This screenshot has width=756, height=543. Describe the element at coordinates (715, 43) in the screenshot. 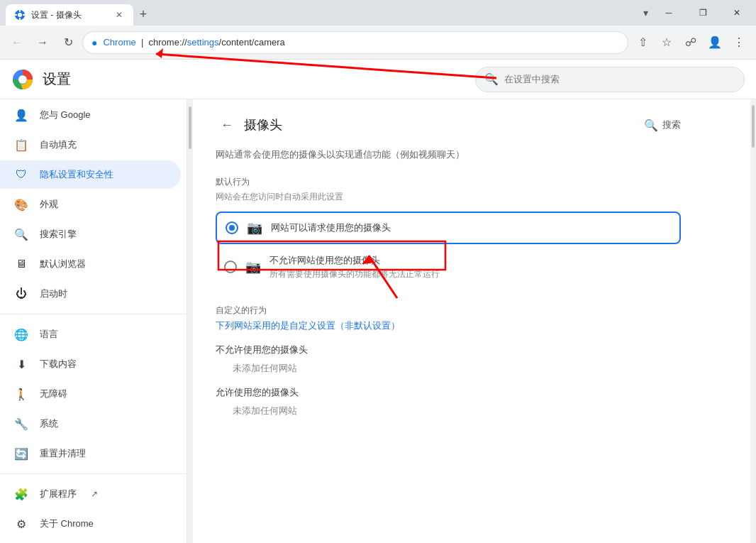

I see `profile-button: 👤` at that location.